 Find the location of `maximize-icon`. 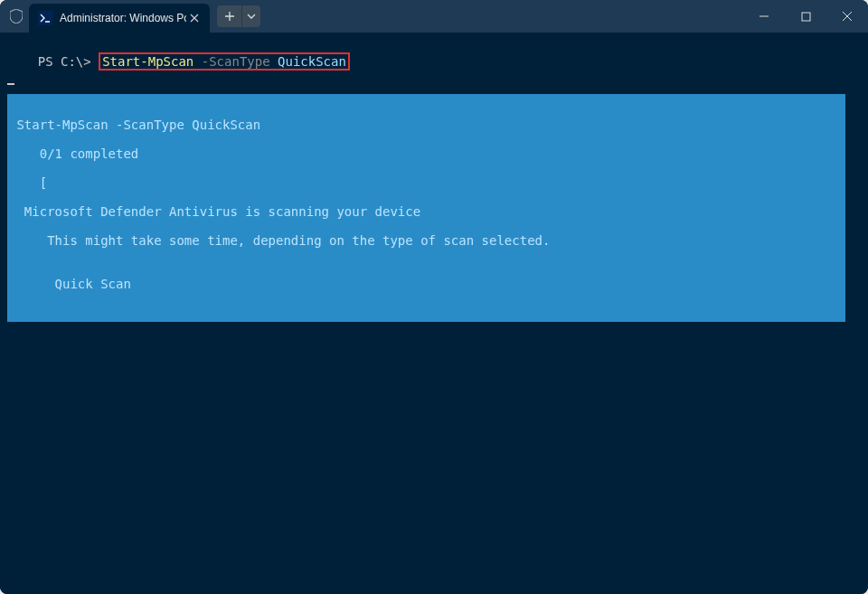

maximize-icon is located at coordinates (807, 16).